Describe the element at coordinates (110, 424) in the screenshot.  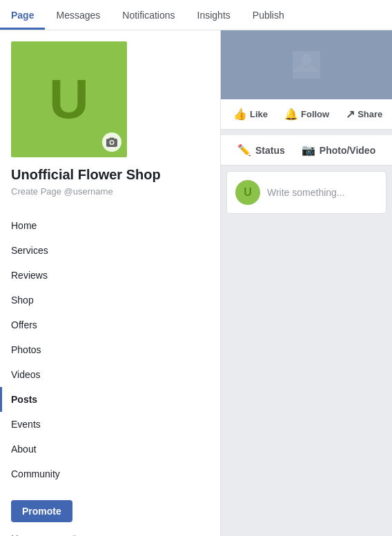
I see `sidebar-item-events: Events` at that location.